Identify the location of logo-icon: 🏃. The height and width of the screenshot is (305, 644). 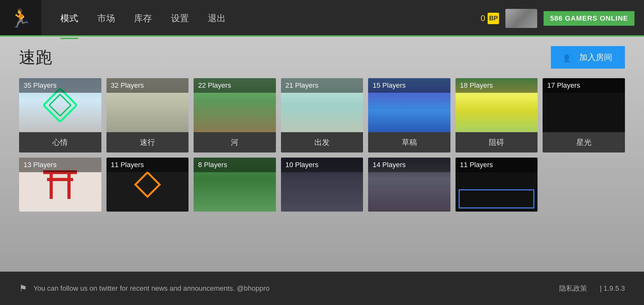
(21, 18).